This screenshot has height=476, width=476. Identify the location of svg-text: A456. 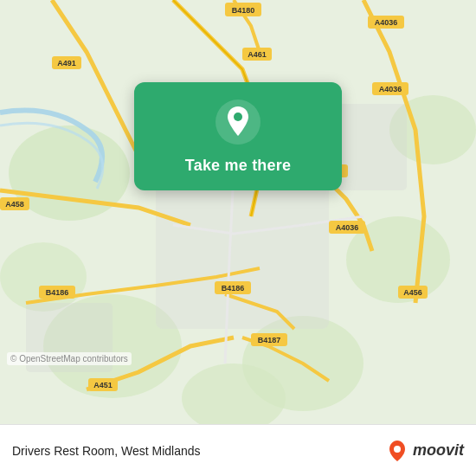
(413, 293).